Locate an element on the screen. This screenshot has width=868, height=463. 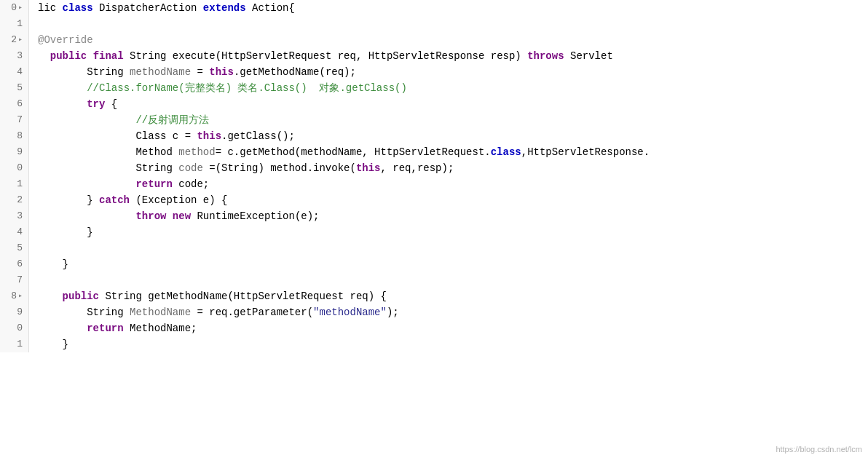
line-content: Class c = this.getClass(); is located at coordinates (449, 136).